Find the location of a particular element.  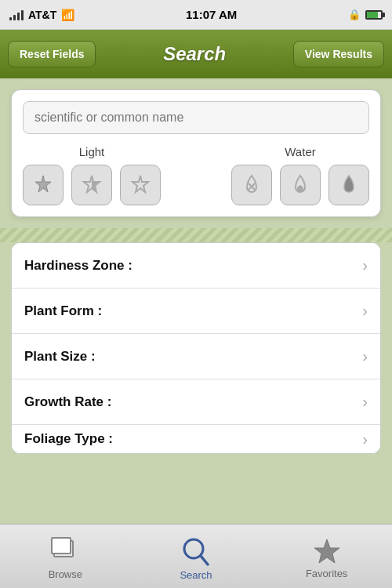

header: Reset Fields Search View Results is located at coordinates (196, 54).